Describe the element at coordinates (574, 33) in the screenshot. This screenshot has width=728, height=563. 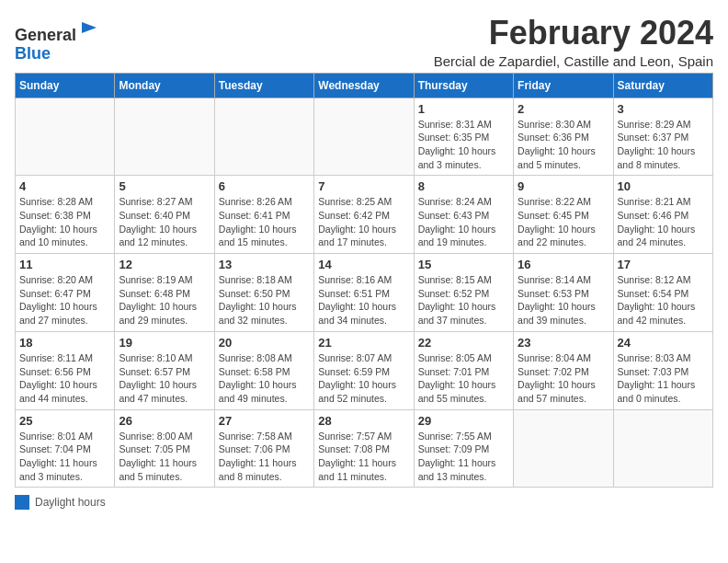
I see `main-title: February 2024` at that location.